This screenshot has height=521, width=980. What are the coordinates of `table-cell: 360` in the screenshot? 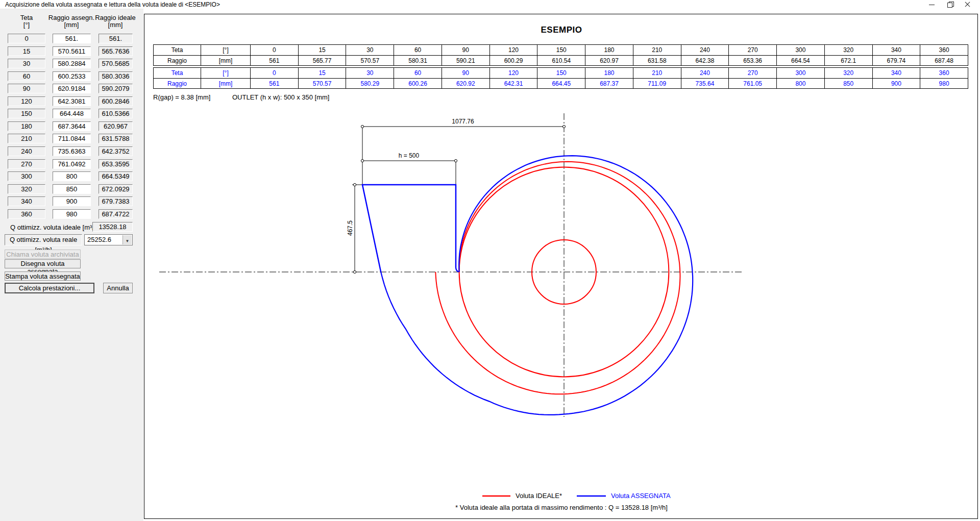 It's located at (944, 50).